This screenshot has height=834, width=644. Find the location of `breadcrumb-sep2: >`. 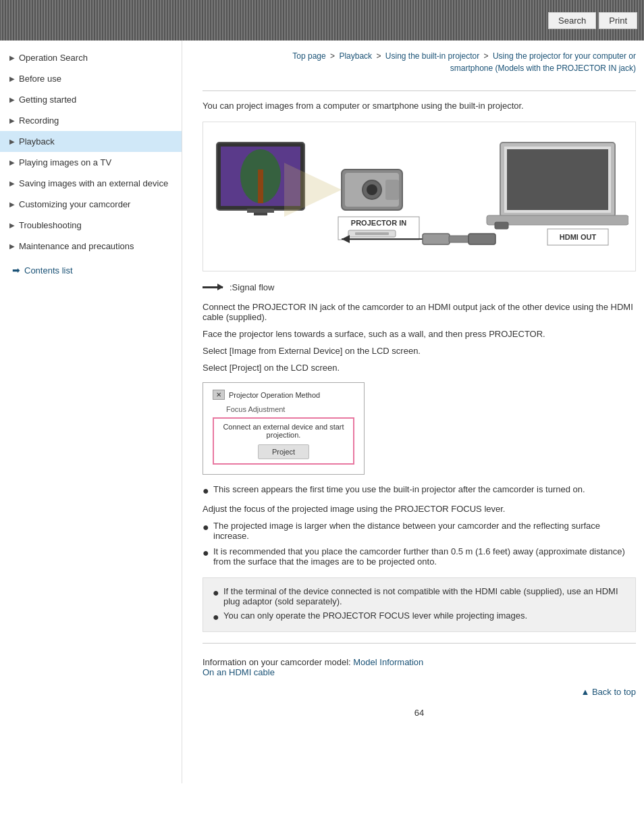

breadcrumb-sep2: > is located at coordinates (379, 56).